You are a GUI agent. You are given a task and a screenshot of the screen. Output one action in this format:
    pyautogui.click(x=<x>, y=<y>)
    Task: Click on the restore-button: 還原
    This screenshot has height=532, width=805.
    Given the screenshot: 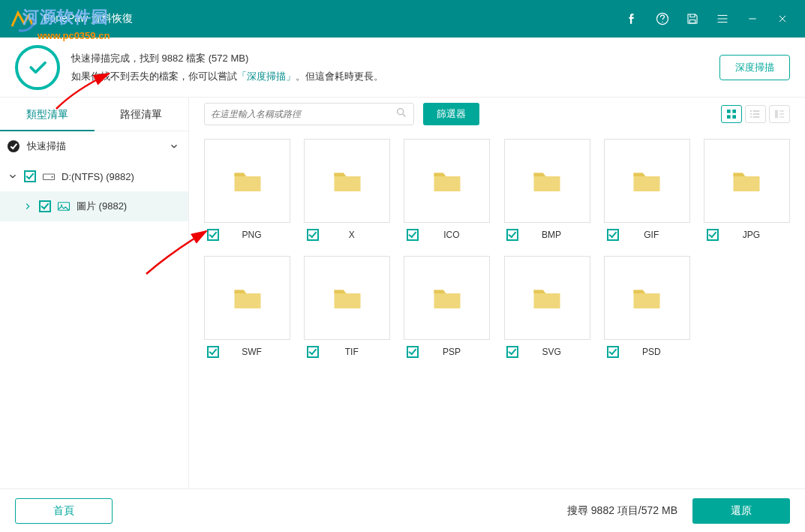 What is the action you would take?
    pyautogui.click(x=741, y=511)
    